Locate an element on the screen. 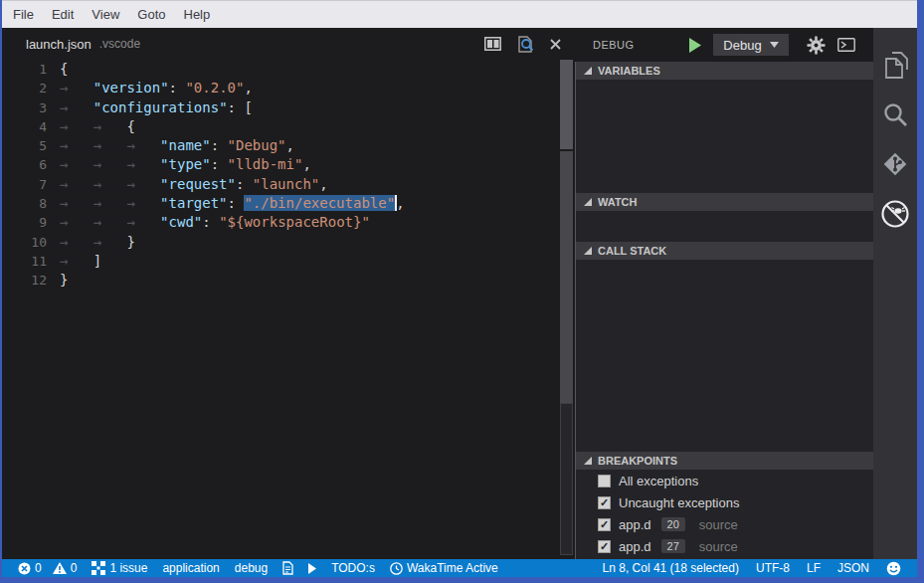 This screenshot has height=583, width=924. status-bar-right: Ln 8, Col 41 (18 selected) UTF-8 LF JSON is located at coordinates (752, 569).